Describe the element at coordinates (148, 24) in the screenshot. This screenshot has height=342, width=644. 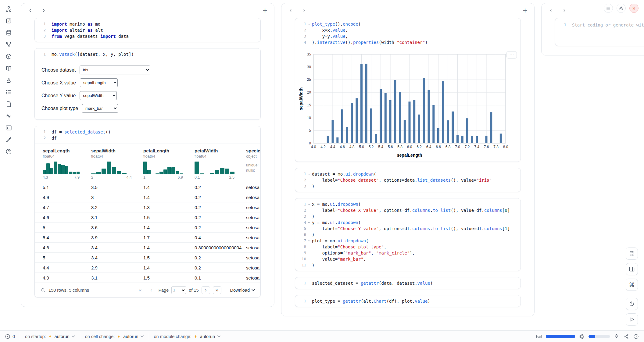
I see `code-line: 1import marimo as mo` at that location.